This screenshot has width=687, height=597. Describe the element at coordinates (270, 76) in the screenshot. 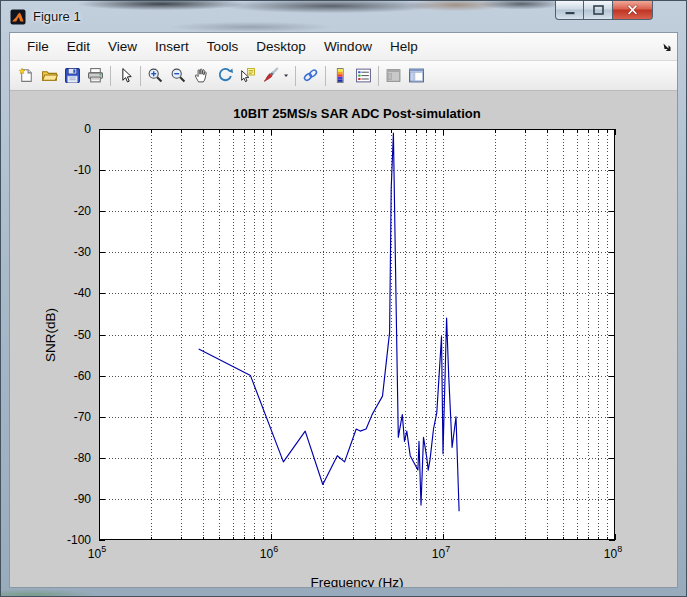

I see `brush-data-button` at that location.